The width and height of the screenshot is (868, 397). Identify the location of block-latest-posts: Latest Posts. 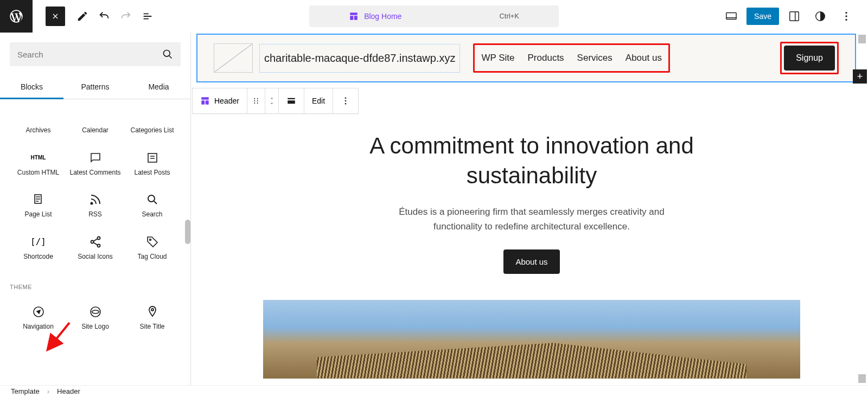
(152, 163).